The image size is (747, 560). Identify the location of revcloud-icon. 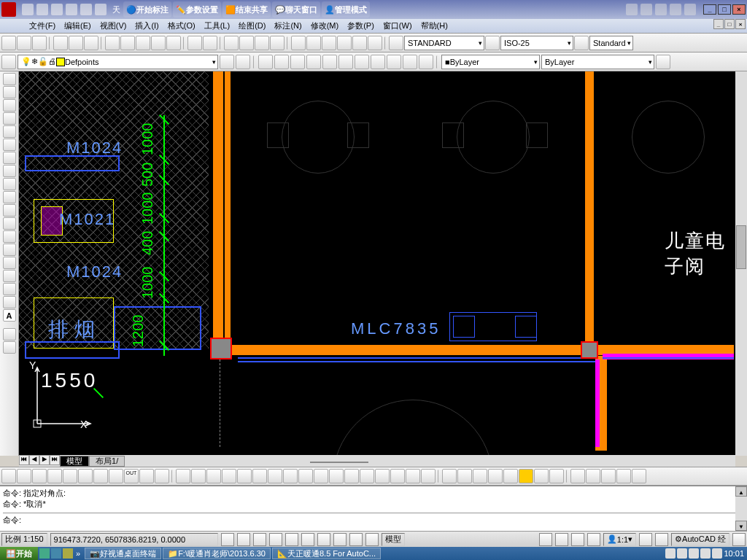
(9, 171).